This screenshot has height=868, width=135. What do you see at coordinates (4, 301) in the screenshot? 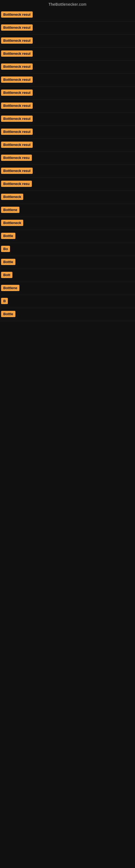
I see `bottleneck-result-badge: B` at bounding box center [4, 301].